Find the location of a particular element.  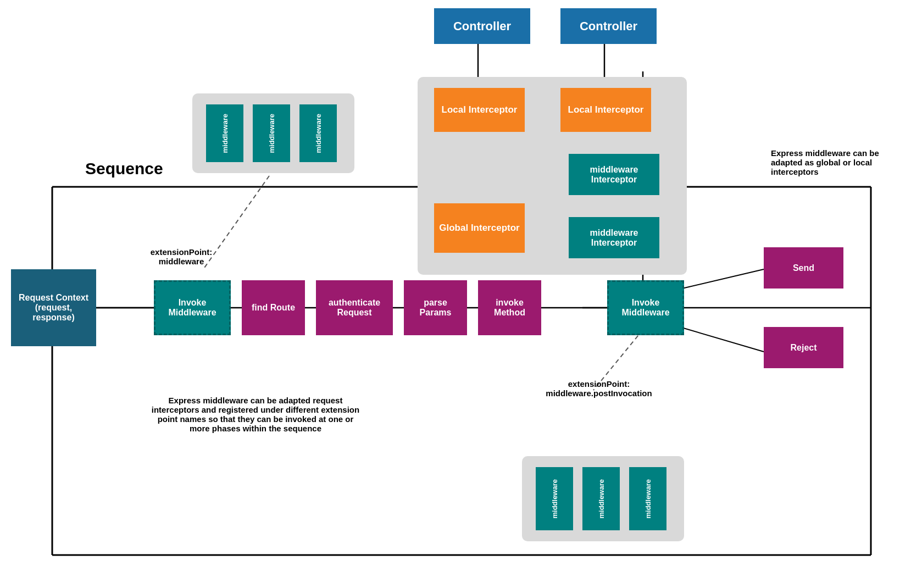

invoke-middleware-top-label: Invoke Middleware is located at coordinates (192, 308).